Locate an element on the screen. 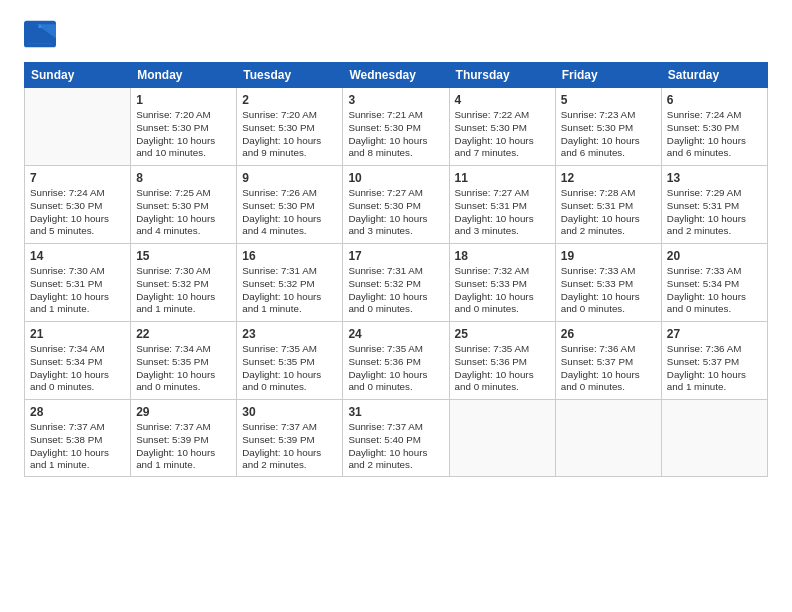  day-info: Sunrise: 7:23 AM Sunset: 5:30 PM Dayligh… is located at coordinates (608, 134).